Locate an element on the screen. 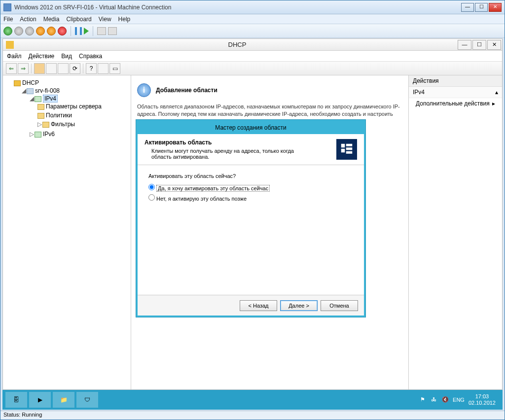 This screenshot has width=505, height=420. wizard-header: Активировать область Клиенты могут получ… is located at coordinates (251, 150).